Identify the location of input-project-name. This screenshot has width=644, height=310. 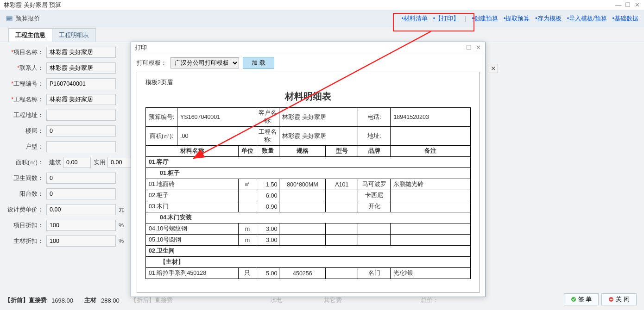
(81, 52).